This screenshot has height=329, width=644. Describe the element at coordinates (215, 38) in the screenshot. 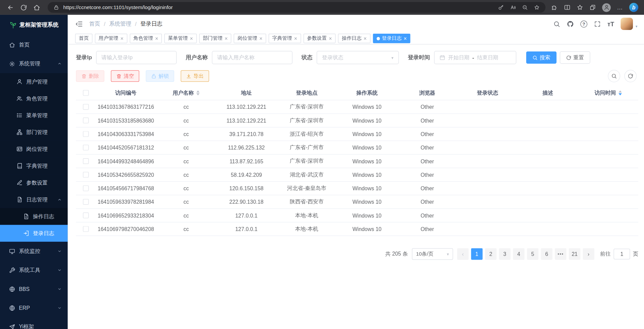

I see `tab-item: 部门管理×` at that location.